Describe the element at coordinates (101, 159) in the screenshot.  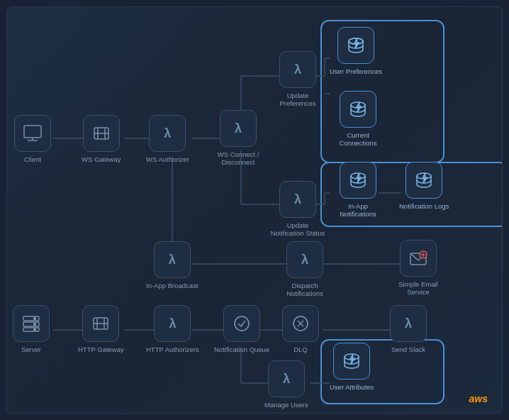
I see `ws-gateway-label: WS Gateway` at that location.